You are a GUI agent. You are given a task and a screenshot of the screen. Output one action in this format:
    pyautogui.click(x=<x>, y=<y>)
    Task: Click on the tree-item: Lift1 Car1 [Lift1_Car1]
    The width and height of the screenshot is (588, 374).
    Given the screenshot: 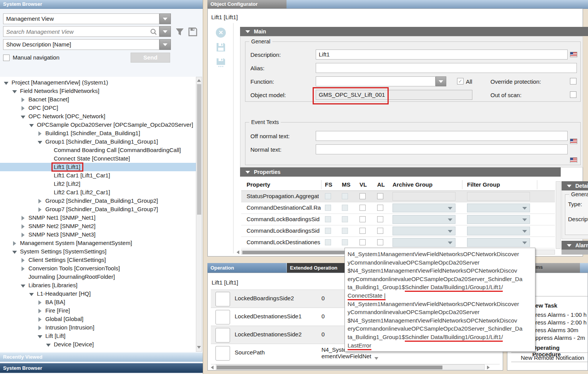 What is the action you would take?
    pyautogui.click(x=98, y=175)
    